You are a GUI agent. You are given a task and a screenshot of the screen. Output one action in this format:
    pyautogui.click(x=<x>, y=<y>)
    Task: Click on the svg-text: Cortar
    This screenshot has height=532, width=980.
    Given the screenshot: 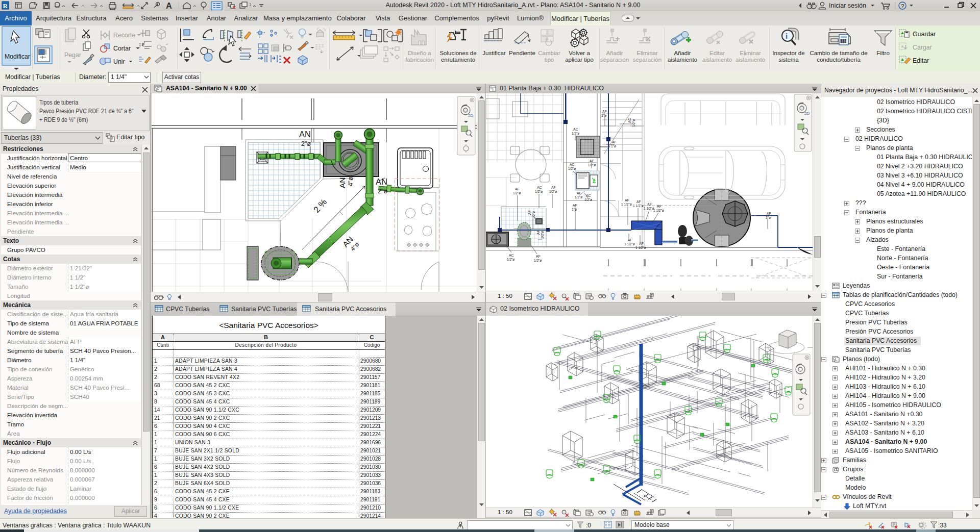 What is the action you would take?
    pyautogui.click(x=122, y=48)
    